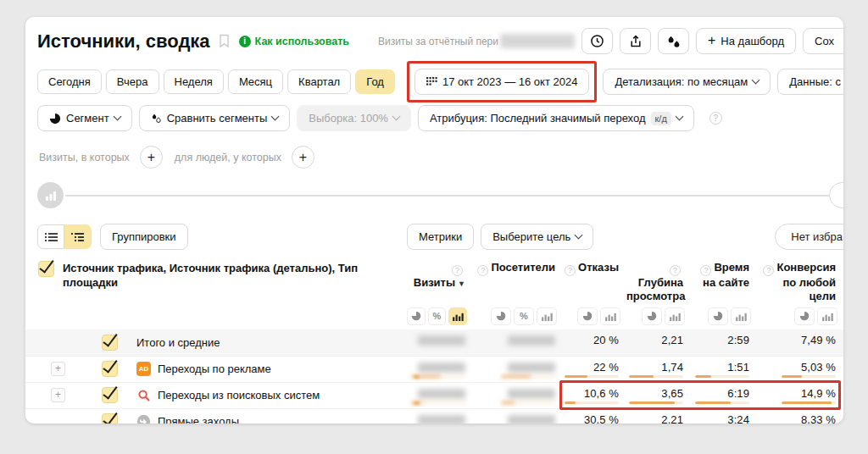 The height and width of the screenshot is (454, 868). What do you see at coordinates (224, 41) in the screenshot?
I see `bookmark-icon` at bounding box center [224, 41].